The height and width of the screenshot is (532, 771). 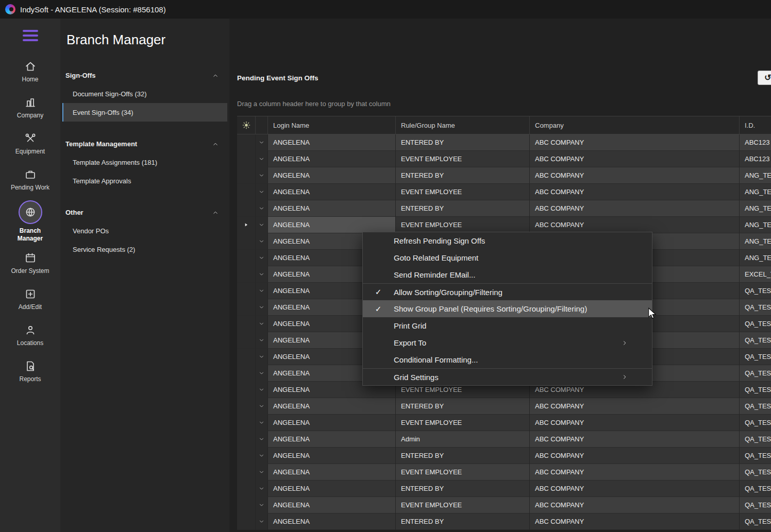 I want to click on nav-item-event-sign-offs-34: Event Sign-Offs (34), so click(x=145, y=112).